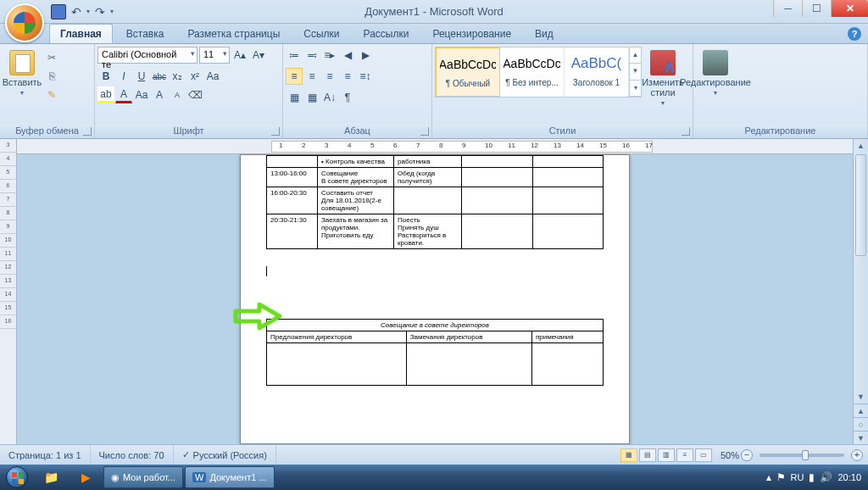 This screenshot has width=868, height=490. What do you see at coordinates (787, 8) in the screenshot?
I see `minimize-button: ─` at bounding box center [787, 8].